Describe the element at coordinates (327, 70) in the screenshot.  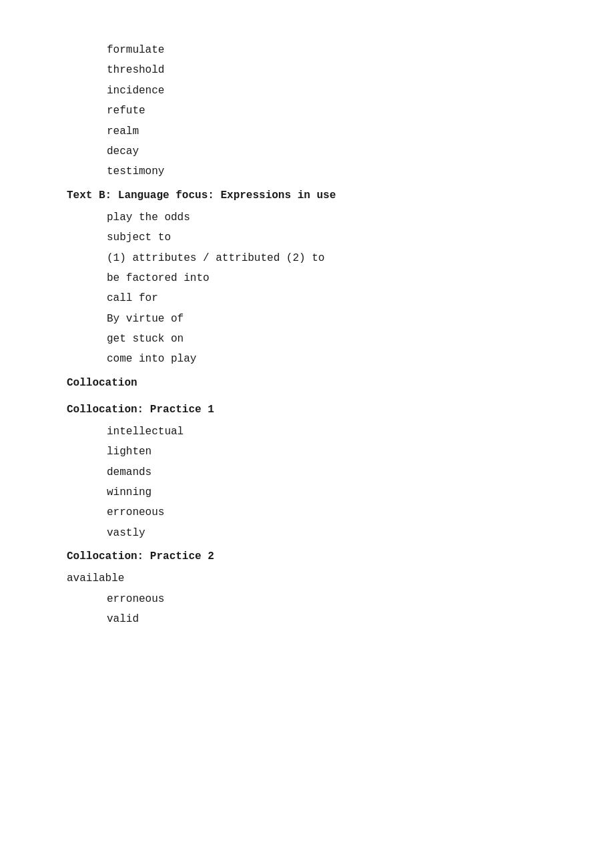
I see `list-item: threshold` at that location.